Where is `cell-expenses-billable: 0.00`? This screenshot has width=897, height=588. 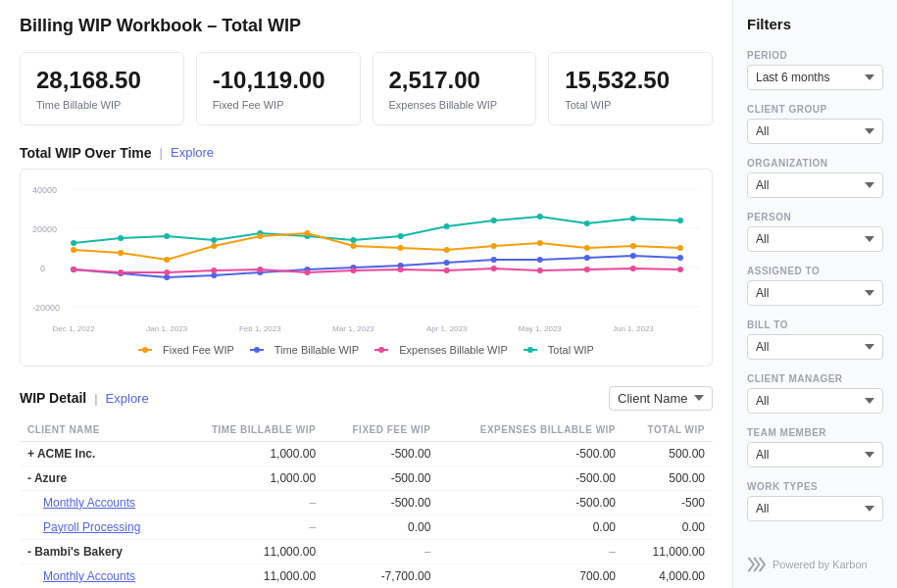 cell-expenses-billable: 0.00 is located at coordinates (531, 527).